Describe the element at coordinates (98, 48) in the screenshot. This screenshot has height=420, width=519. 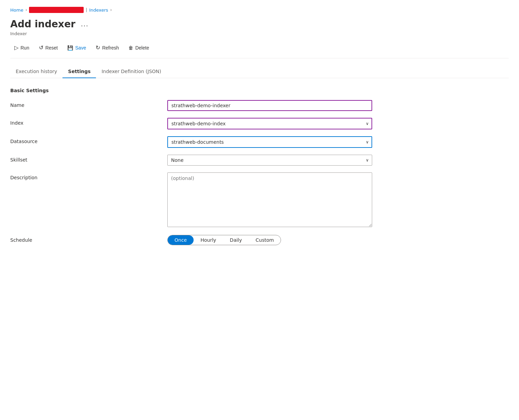
I see `refresh-icon` at that location.